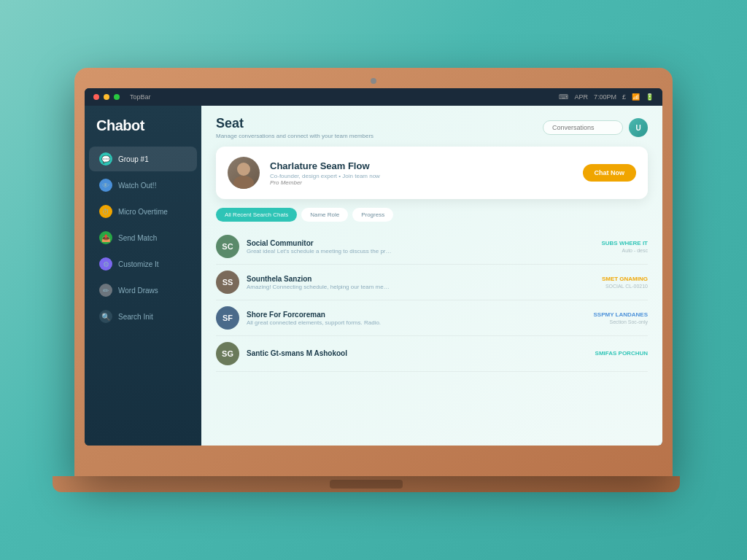  I want to click on page-subtitle: Manage conversations and connect with yo…, so click(295, 136).